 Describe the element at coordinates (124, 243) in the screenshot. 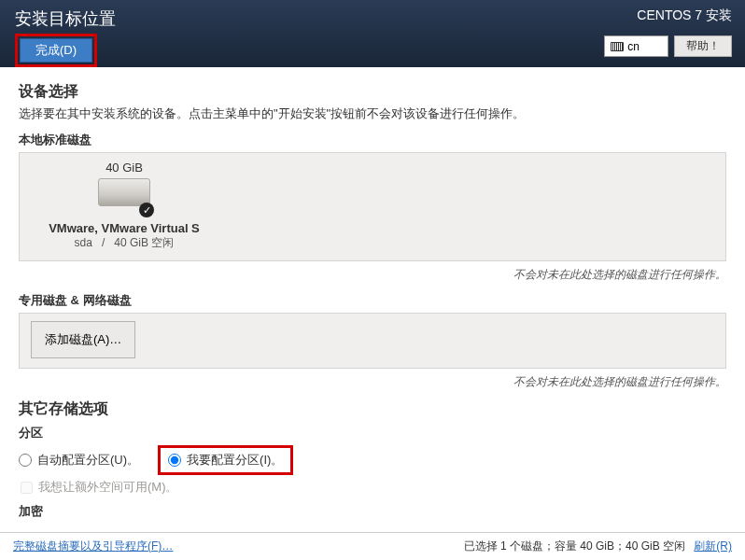

I see `disk-meta: sda / 40 GiB 空闲` at that location.